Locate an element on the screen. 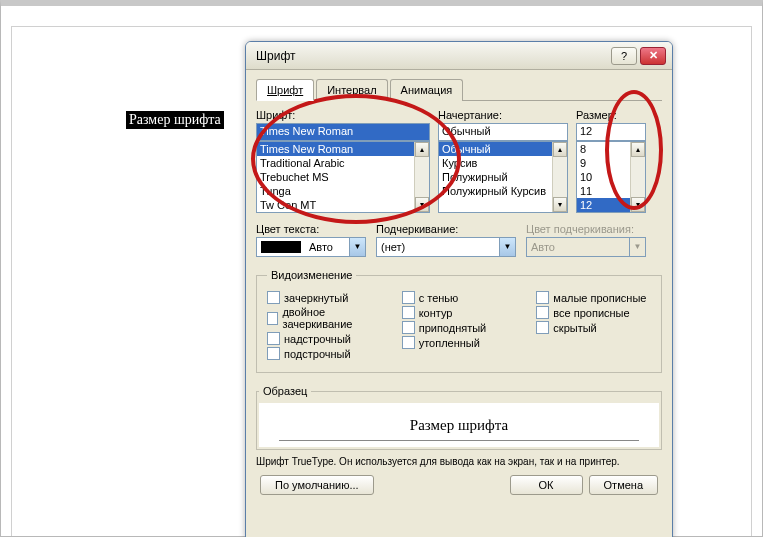 This screenshot has height=537, width=763. color-combo: Авто ▼ is located at coordinates (311, 247).